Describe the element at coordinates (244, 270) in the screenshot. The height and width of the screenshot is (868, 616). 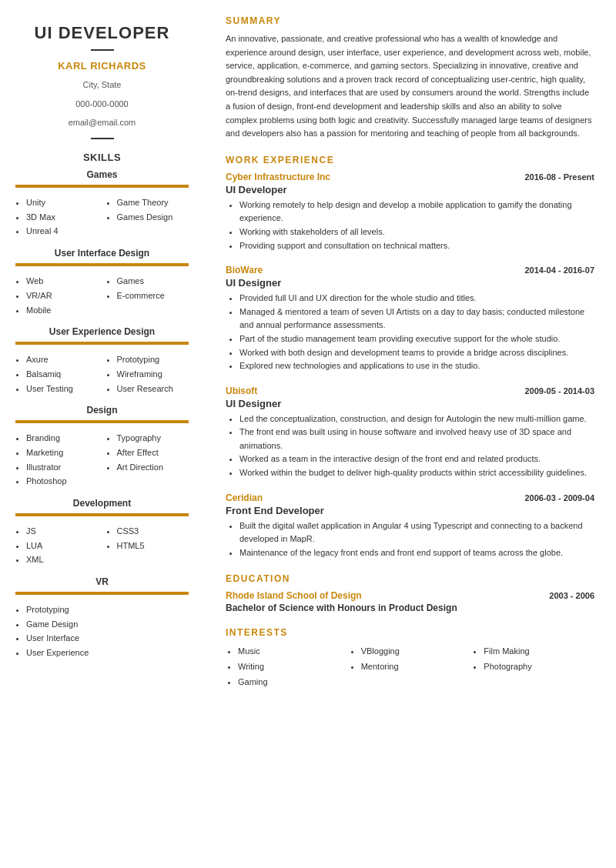
I see `company-name: BioWare` at that location.